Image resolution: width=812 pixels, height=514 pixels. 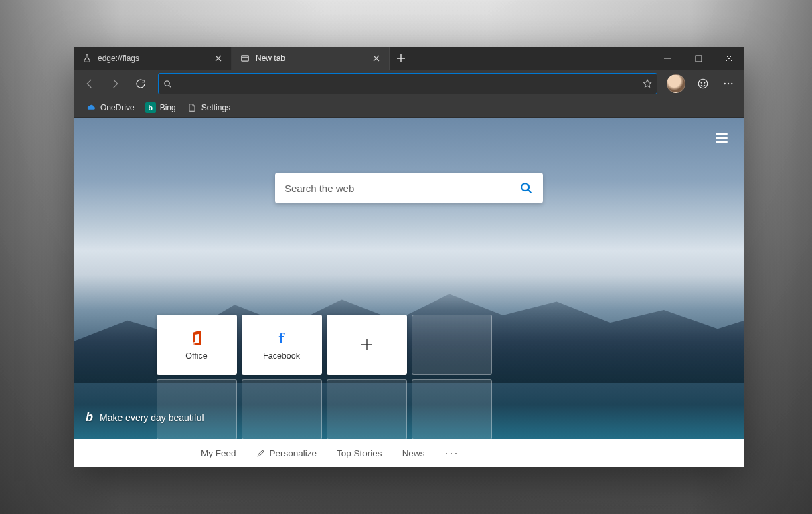 I want to click on plus-icon, so click(x=367, y=345).